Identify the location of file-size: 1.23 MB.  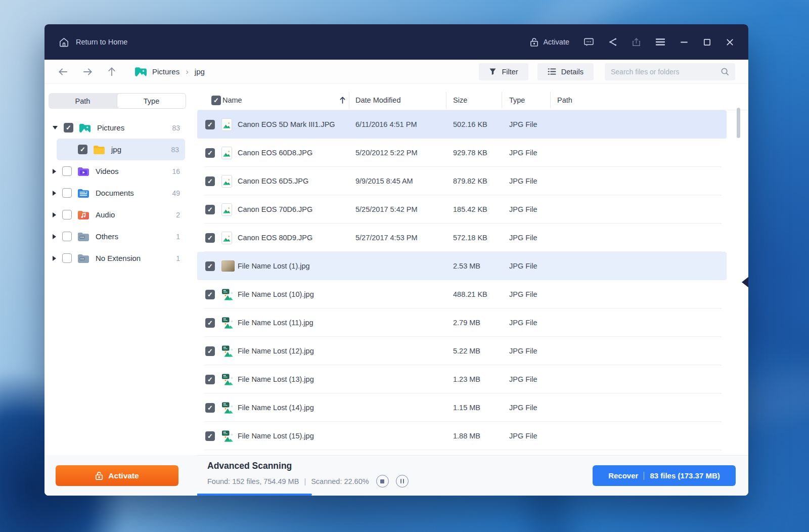
(467, 379).